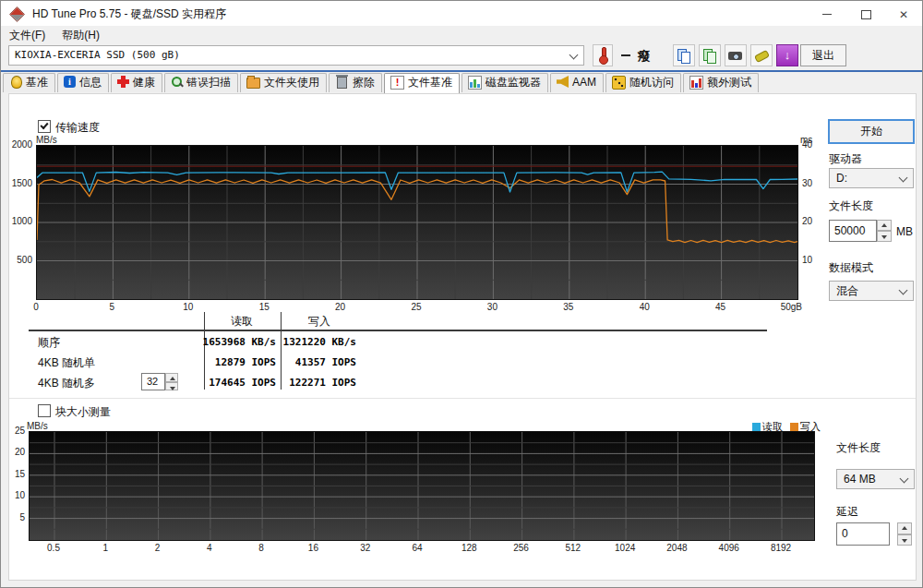 This screenshot has height=588, width=923. What do you see at coordinates (863, 534) in the screenshot?
I see `delay-input: 0` at bounding box center [863, 534].